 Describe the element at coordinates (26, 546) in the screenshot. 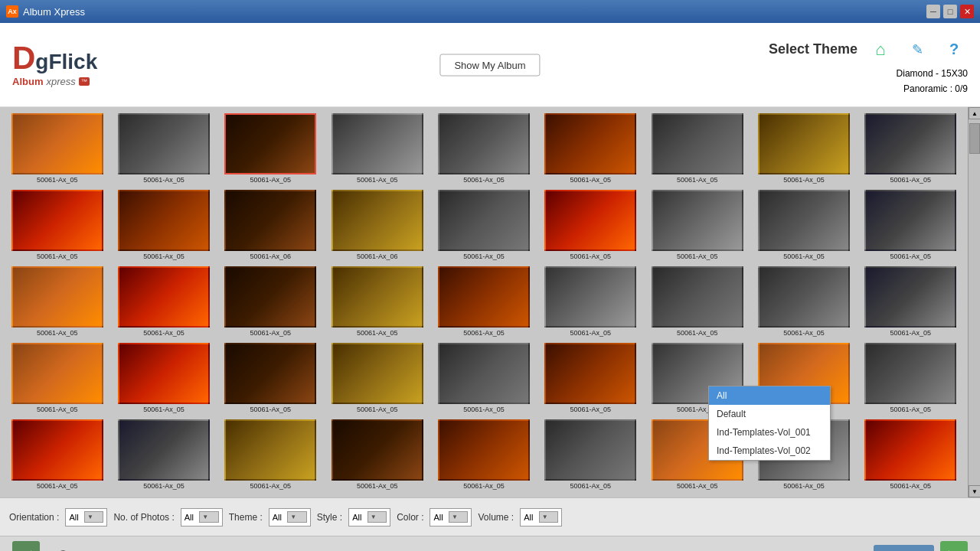

I see `prev-button: ◀` at that location.